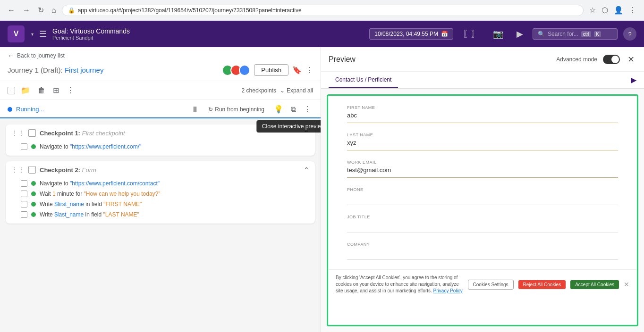  I want to click on checkpoint-2-checkbox, so click(32, 170).